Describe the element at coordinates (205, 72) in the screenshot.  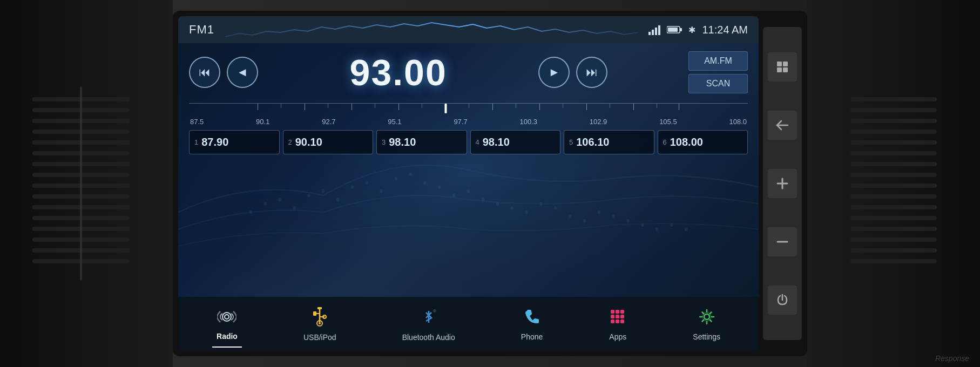
I see `rewind-button: ⏮` at that location.